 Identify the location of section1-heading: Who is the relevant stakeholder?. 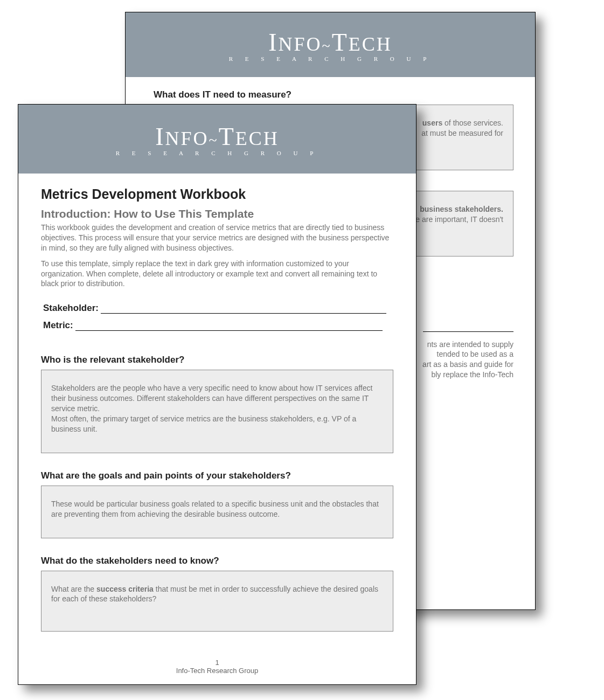
(217, 360).